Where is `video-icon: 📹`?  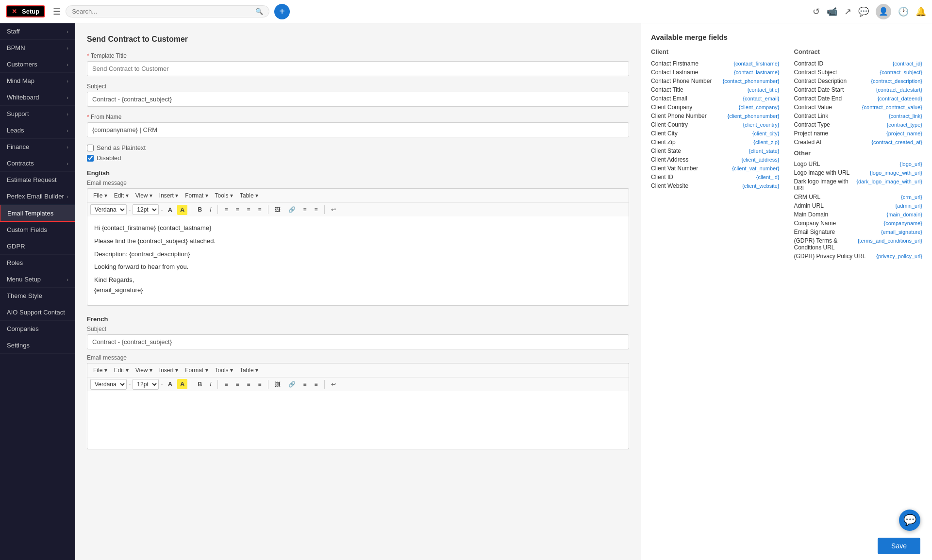
video-icon: 📹 is located at coordinates (832, 12).